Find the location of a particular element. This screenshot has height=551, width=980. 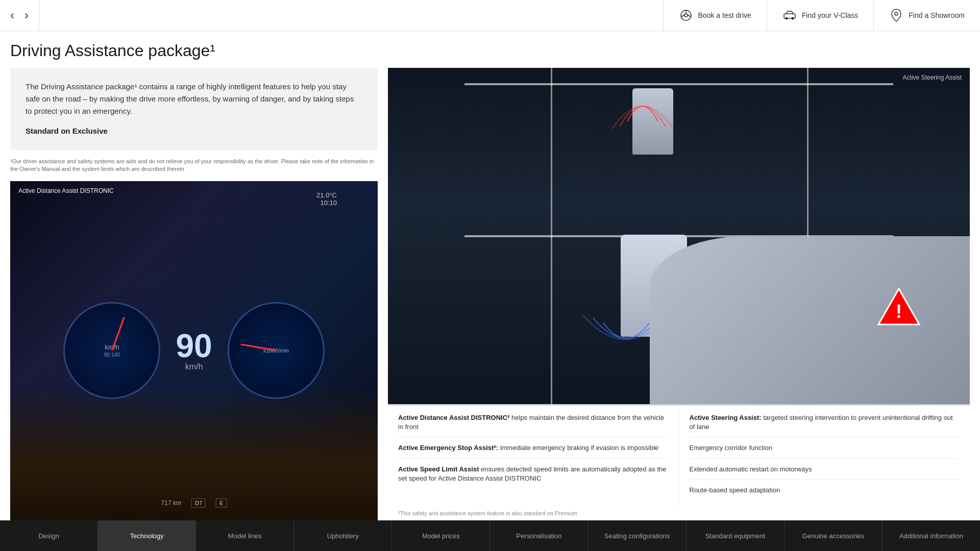

dashboard-image-label: Active Distance Assist DISTRONIC is located at coordinates (66, 191).